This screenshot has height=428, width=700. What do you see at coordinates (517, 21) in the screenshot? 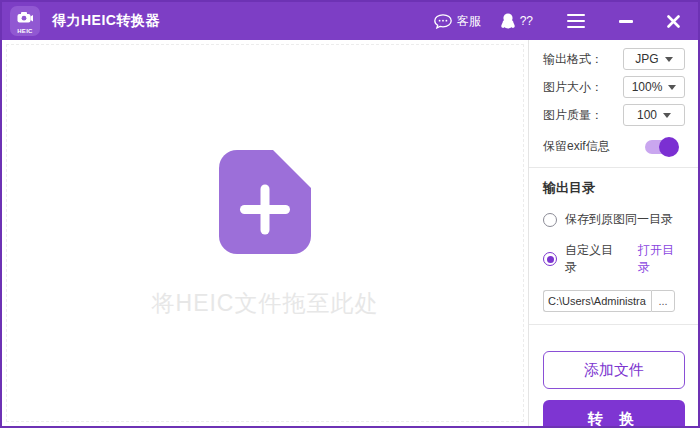
I see `qq-group-button: ??` at bounding box center [517, 21].